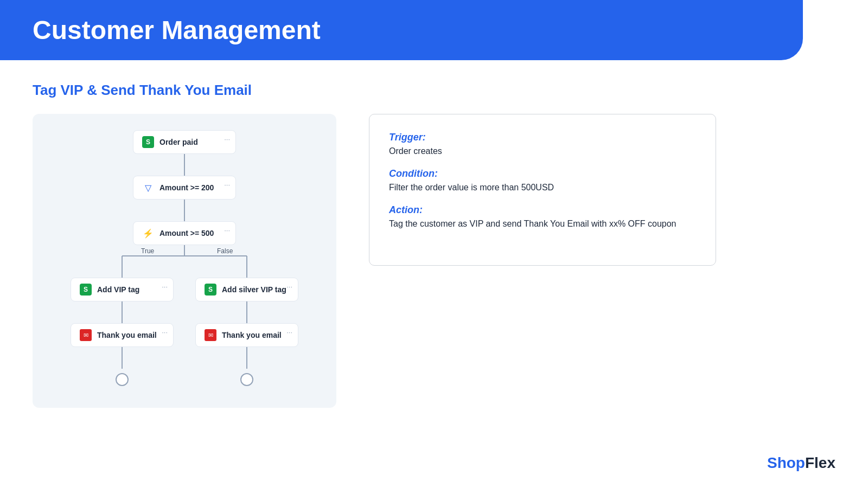 The width and height of the screenshot is (868, 488). I want to click on action-left-label: Add VIP tag, so click(118, 290).